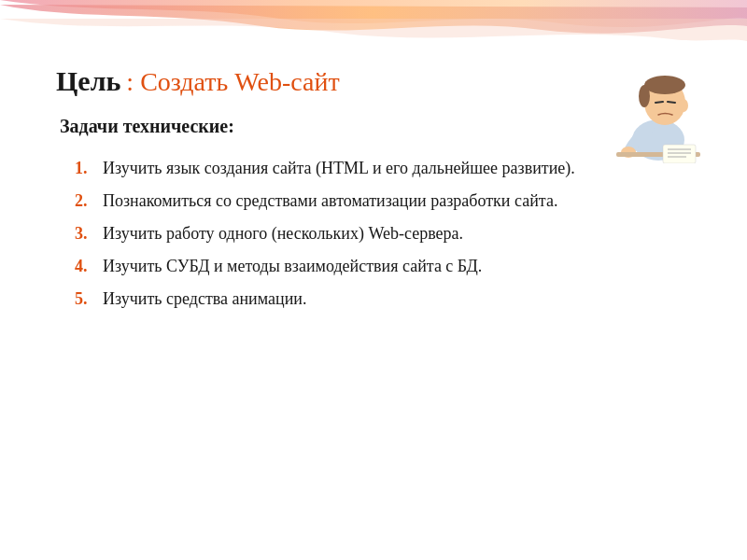 The image size is (747, 560). I want to click on subtitle: Задачи технические:, so click(375, 127).